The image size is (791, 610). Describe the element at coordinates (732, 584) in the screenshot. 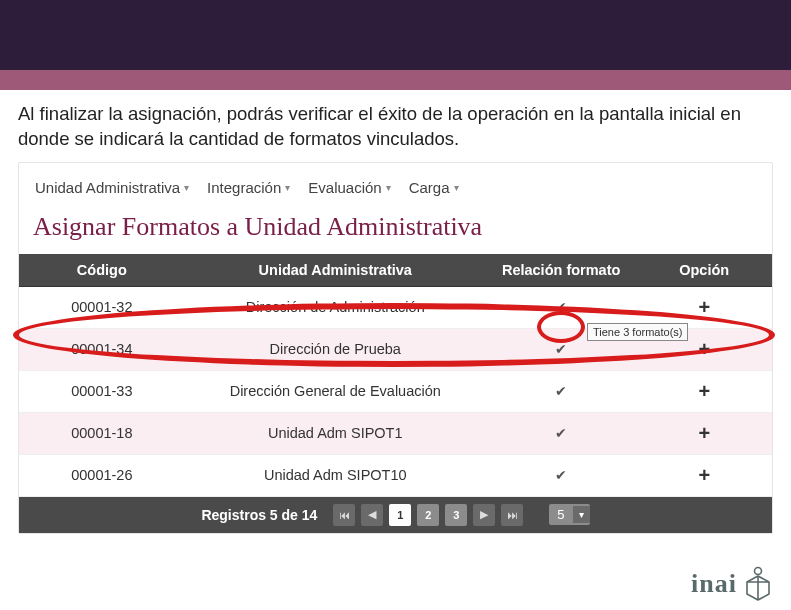

I see `inai-logo: inai` at that location.